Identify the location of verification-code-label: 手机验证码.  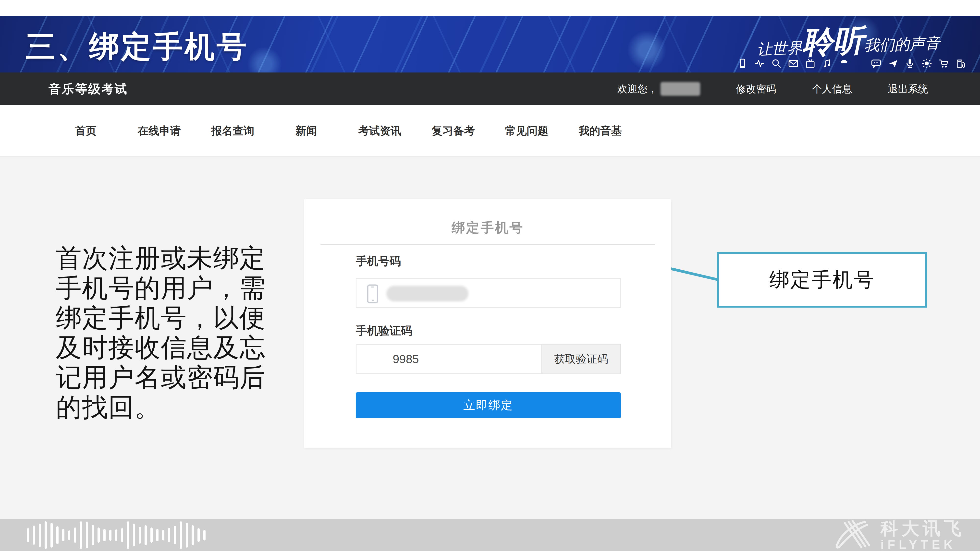
(384, 331).